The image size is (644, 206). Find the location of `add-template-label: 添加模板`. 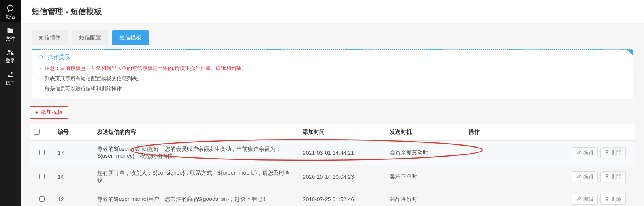

add-template-label: 添加模板 is located at coordinates (52, 112).